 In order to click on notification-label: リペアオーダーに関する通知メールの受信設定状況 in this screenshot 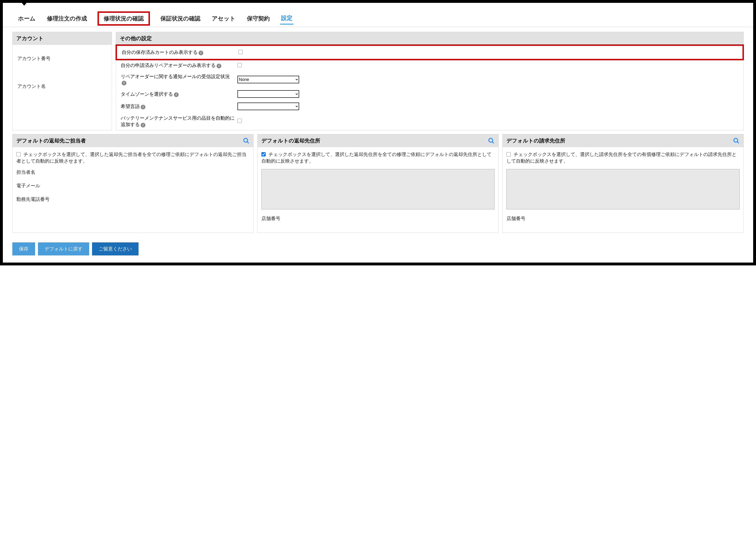, I will do `click(175, 76)`.